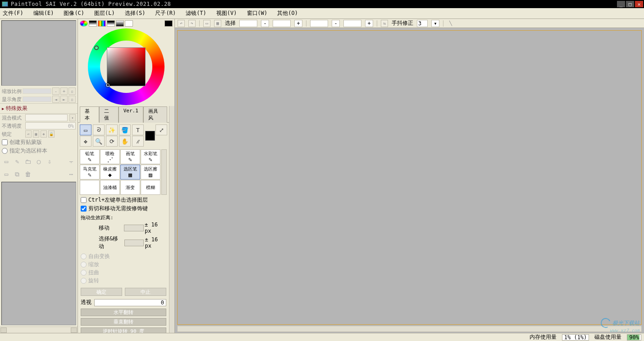 This screenshot has height=341, width=644. I want to click on move-dist-input, so click(134, 228).